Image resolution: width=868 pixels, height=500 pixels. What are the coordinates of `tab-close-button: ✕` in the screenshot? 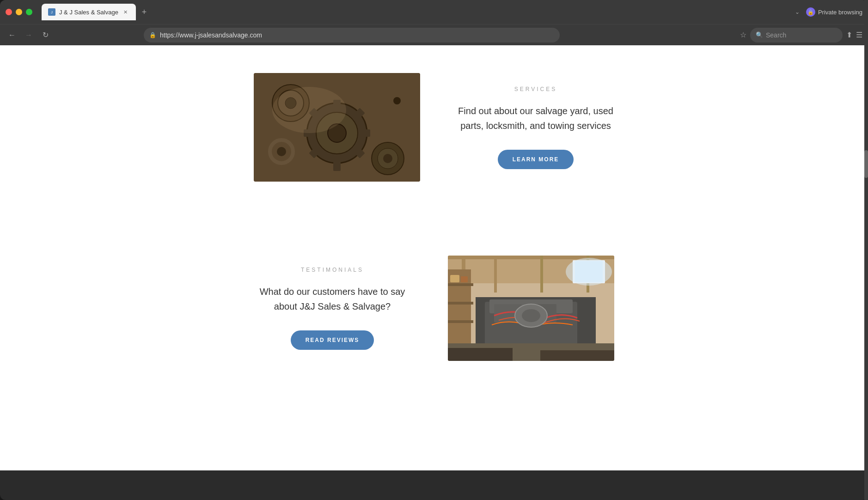 It's located at (126, 12).